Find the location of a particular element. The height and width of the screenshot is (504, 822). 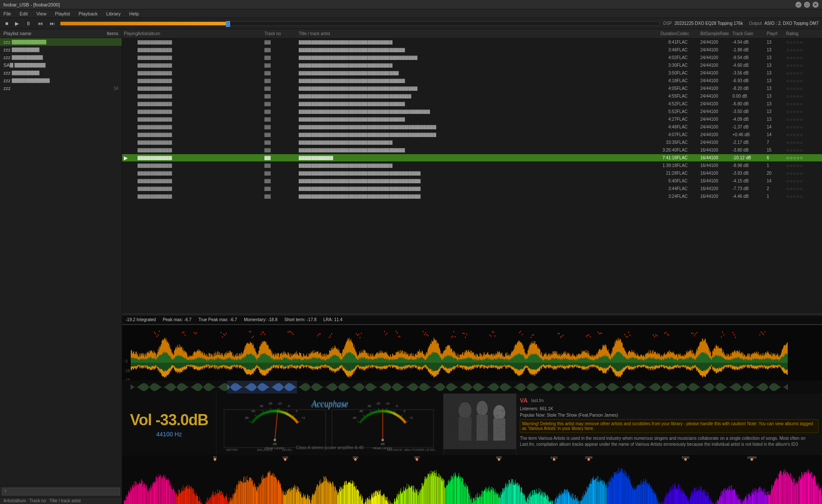

playlist-scrollbar is located at coordinates (472, 314).